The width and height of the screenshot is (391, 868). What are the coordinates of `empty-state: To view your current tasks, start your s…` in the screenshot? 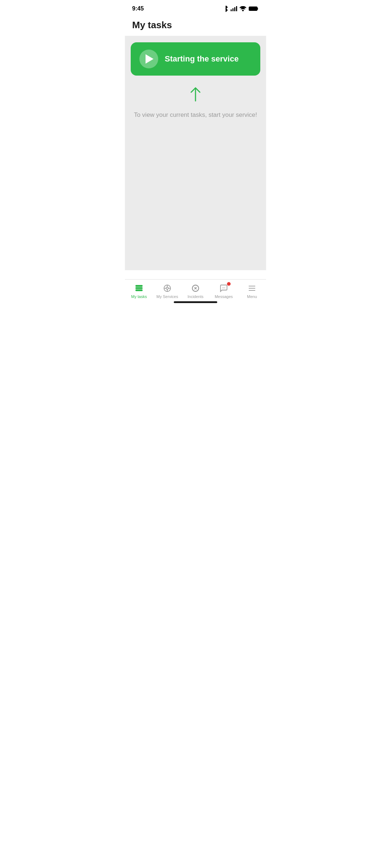 It's located at (196, 103).